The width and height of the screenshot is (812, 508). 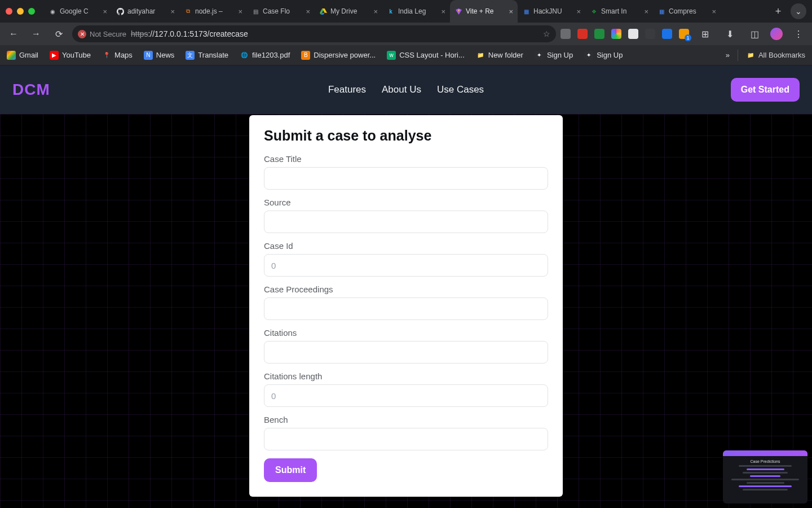 What do you see at coordinates (406, 396) in the screenshot?
I see `input-citations-length` at bounding box center [406, 396].